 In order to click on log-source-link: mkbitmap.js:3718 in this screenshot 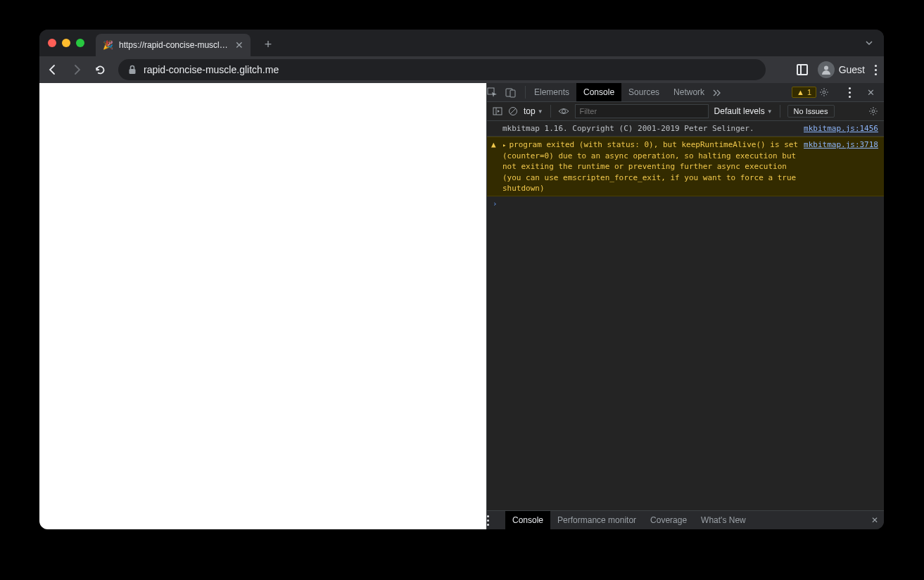, I will do `click(841, 166)`.